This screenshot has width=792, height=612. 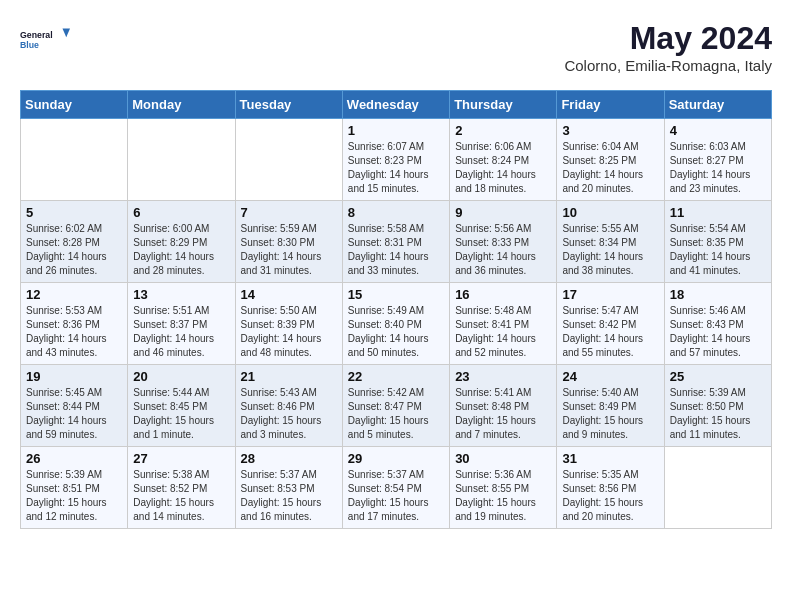 I want to click on day-info: Sunrise: 5:50 AM Sunset: 8:39 PM Dayligh…, so click(x=289, y=332).